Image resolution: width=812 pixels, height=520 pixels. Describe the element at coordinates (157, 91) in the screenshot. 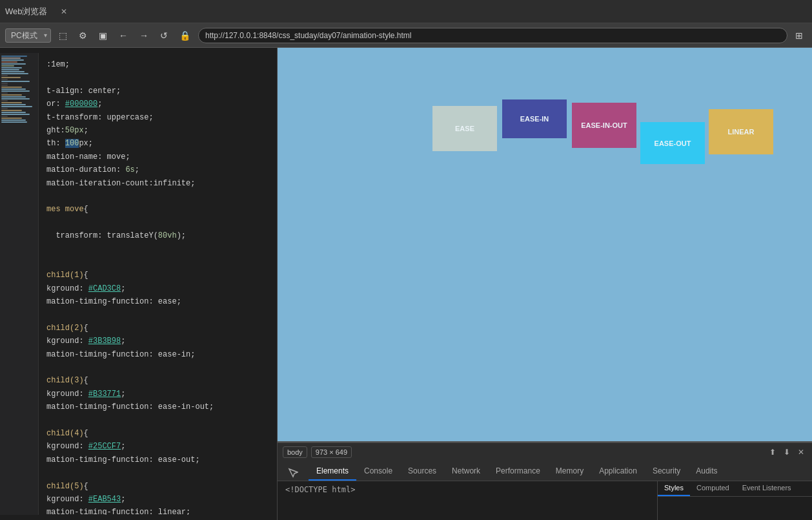

I see `code-line: t-align: center;` at that location.